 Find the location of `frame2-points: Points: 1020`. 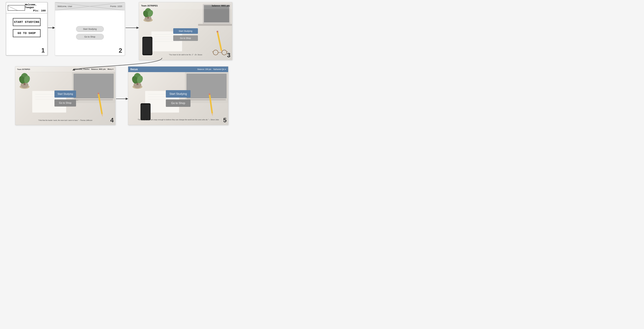

frame2-points: Points: 1020 is located at coordinates (116, 6).